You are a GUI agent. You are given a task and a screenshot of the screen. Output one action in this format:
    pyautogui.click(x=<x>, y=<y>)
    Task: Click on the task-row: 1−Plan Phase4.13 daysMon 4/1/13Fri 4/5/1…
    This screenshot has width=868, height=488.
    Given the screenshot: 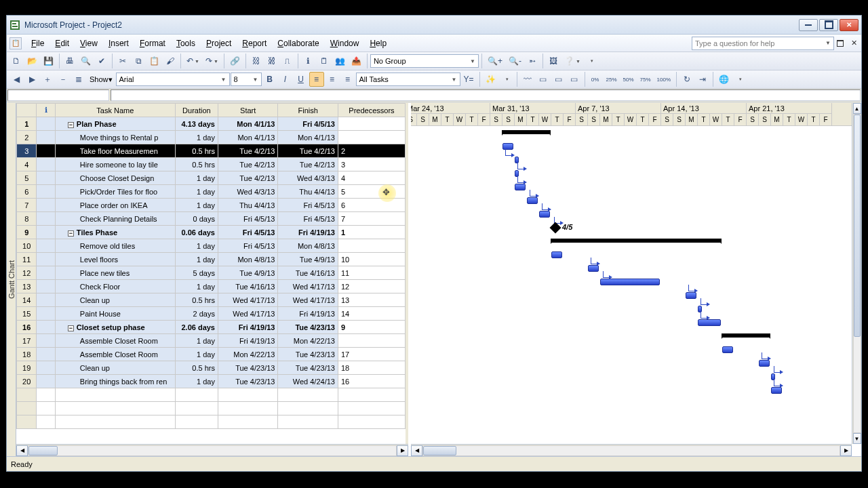 What is the action you would take?
    pyautogui.click(x=212, y=124)
    